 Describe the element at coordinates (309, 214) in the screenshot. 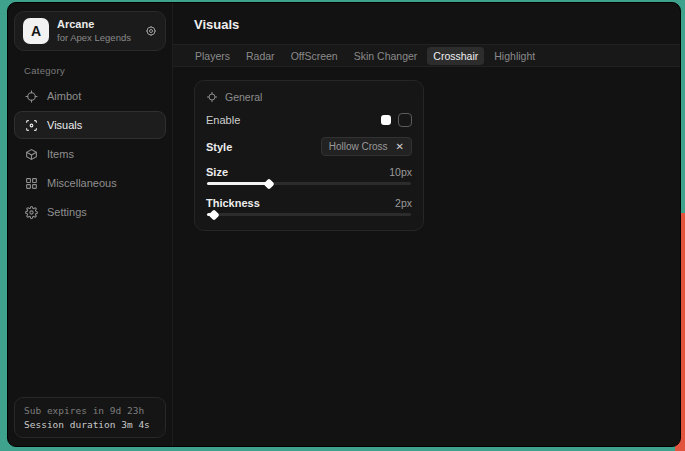

I see `thickness-slider` at that location.